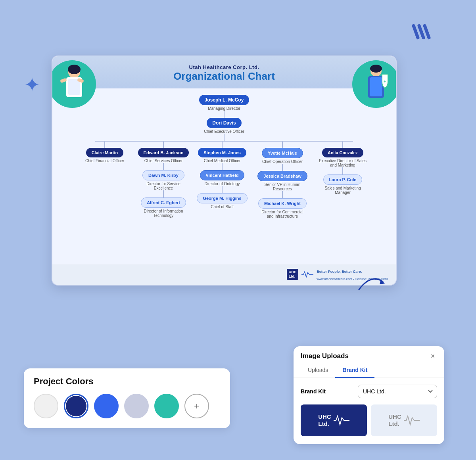  I want to click on node-stephen-jones: Stephen M. Jones Chief Medical Officer, so click(222, 155).